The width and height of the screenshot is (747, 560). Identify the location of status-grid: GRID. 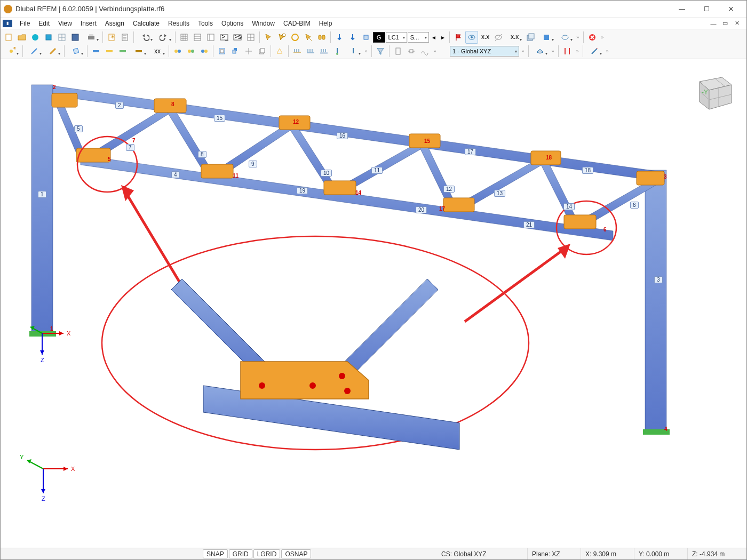
(241, 554).